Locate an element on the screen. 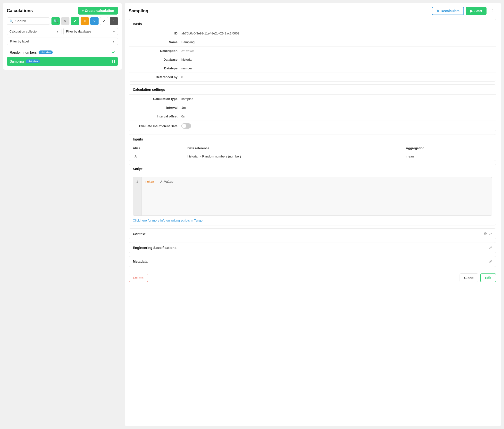 Image resolution: width=504 pixels, height=429 pixels. calc-name: Sampling is located at coordinates (17, 61).